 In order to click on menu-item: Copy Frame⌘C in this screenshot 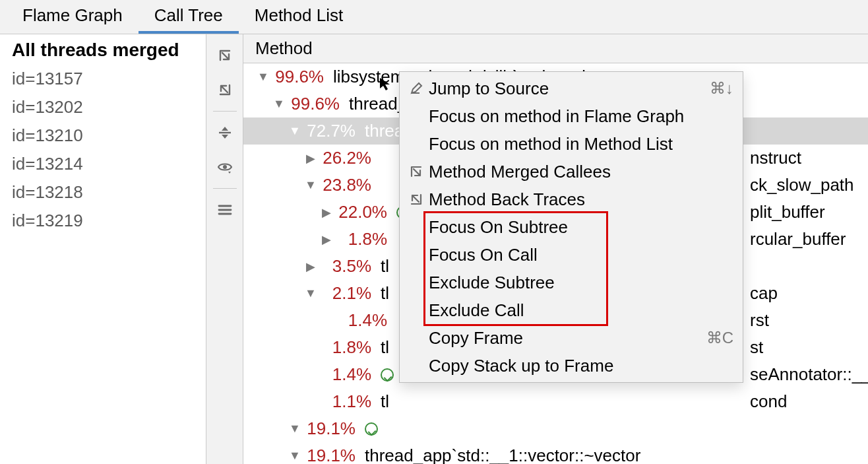, I will do `click(571, 338)`.